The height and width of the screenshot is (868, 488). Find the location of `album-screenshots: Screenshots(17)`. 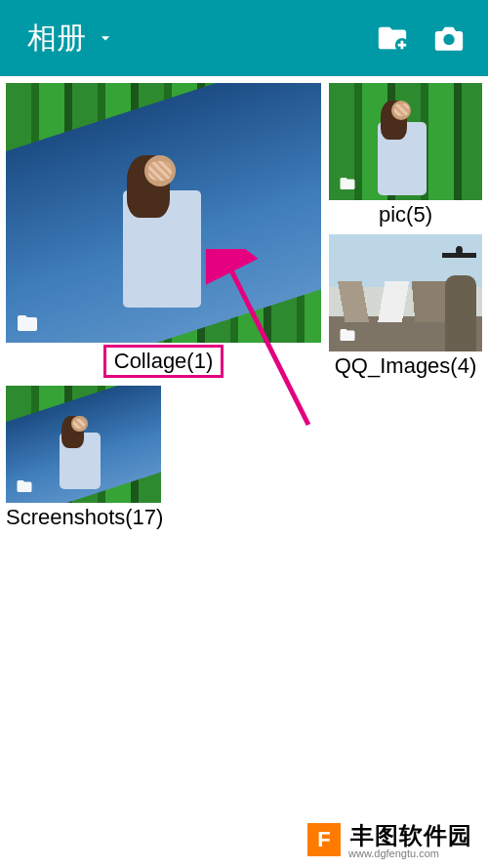

album-screenshots: Screenshots(17) is located at coordinates (84, 458).